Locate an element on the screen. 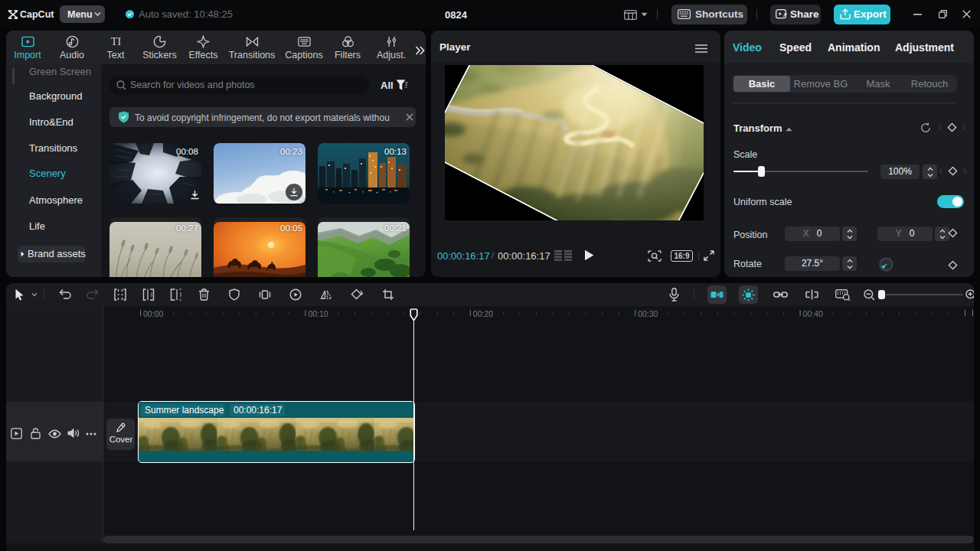  svg-text: 00:40 is located at coordinates (813, 314).